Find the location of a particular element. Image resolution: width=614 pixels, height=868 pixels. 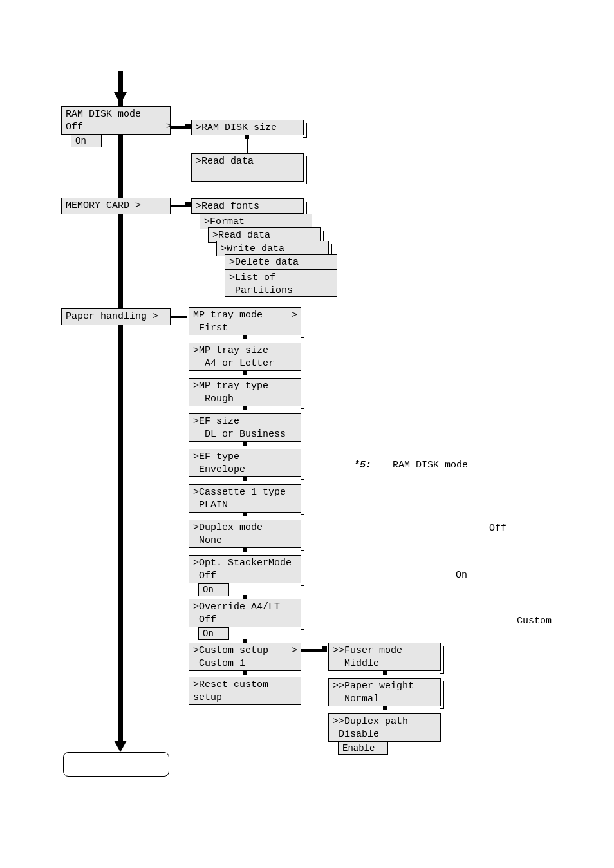

mp-tray-type: >MP tray type Rough is located at coordinates (245, 392).